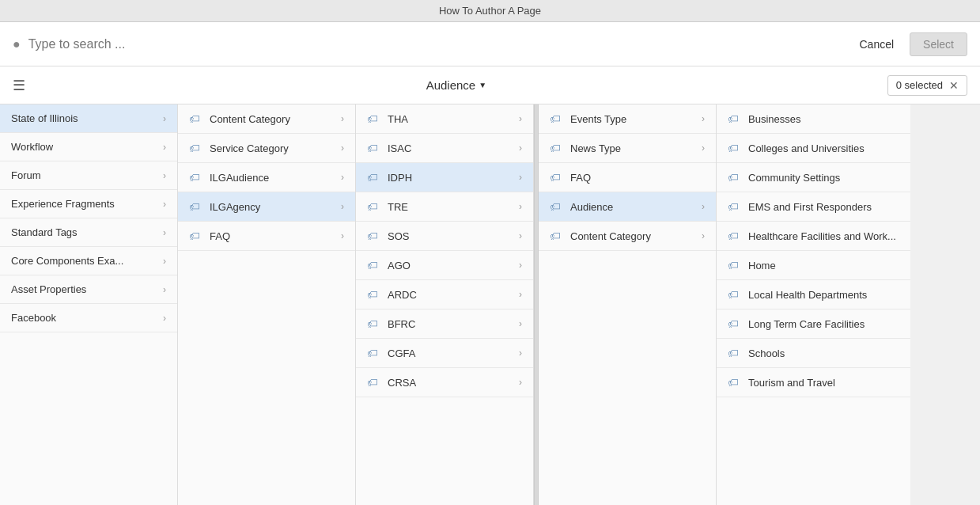 This screenshot has height=505, width=980. Describe the element at coordinates (89, 176) in the screenshot. I see `list-item: Forum›` at that location.